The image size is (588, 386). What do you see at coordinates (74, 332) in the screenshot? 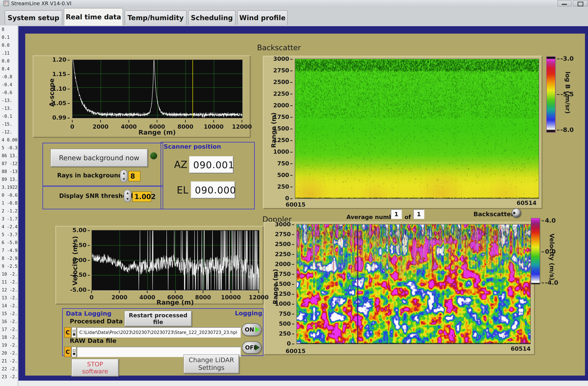
I see `processed-browse-icon` at bounding box center [74, 332].